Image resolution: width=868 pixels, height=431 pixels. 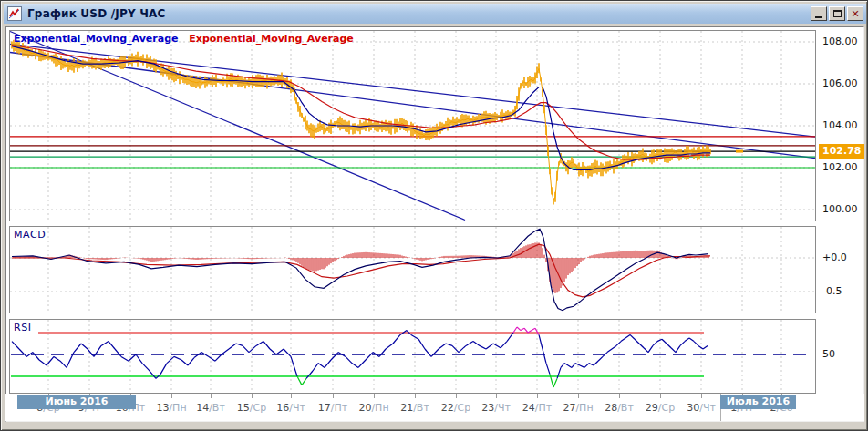 What do you see at coordinates (619, 408) in the screenshot?
I see `date-label: 28/Вт` at bounding box center [619, 408].